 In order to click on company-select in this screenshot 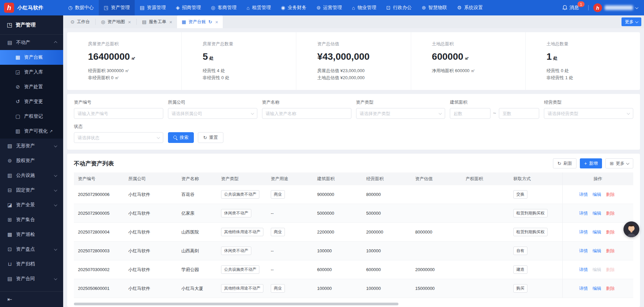, I will do `click(213, 113)`.